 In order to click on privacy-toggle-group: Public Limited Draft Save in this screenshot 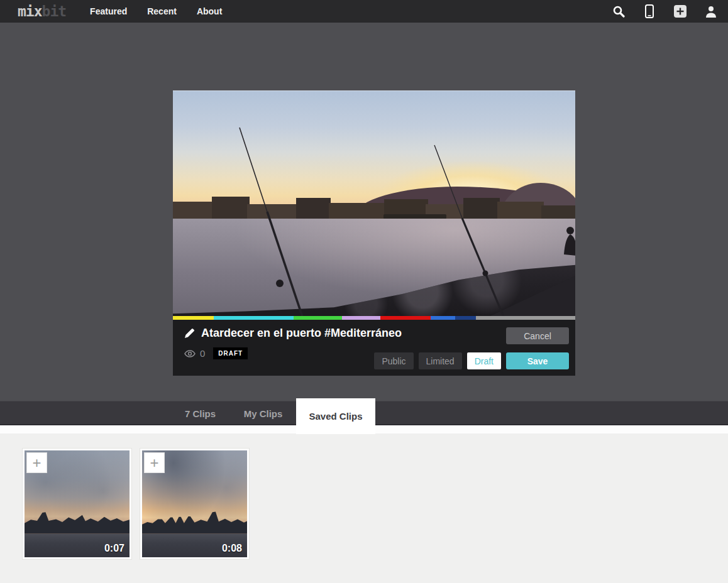, I will do `click(472, 361)`.